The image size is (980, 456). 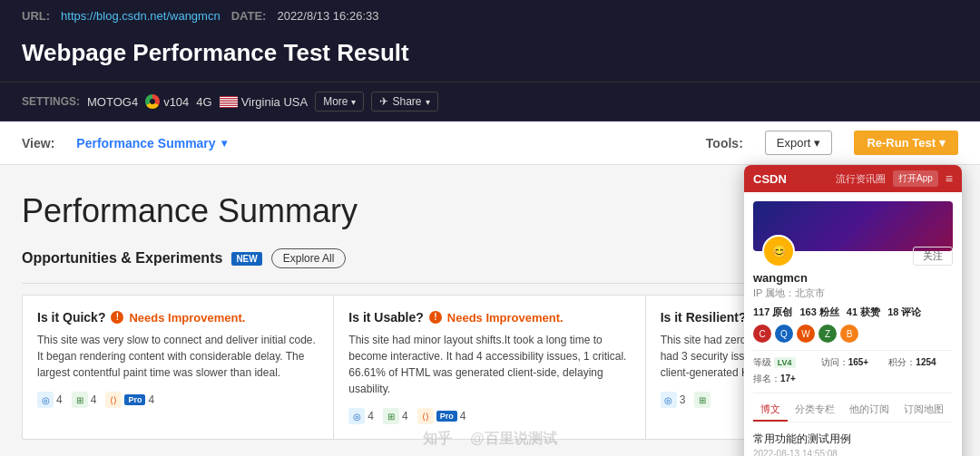 I want to click on fc-article-date: 2022-08-13 14:55:08, so click(x=853, y=452).